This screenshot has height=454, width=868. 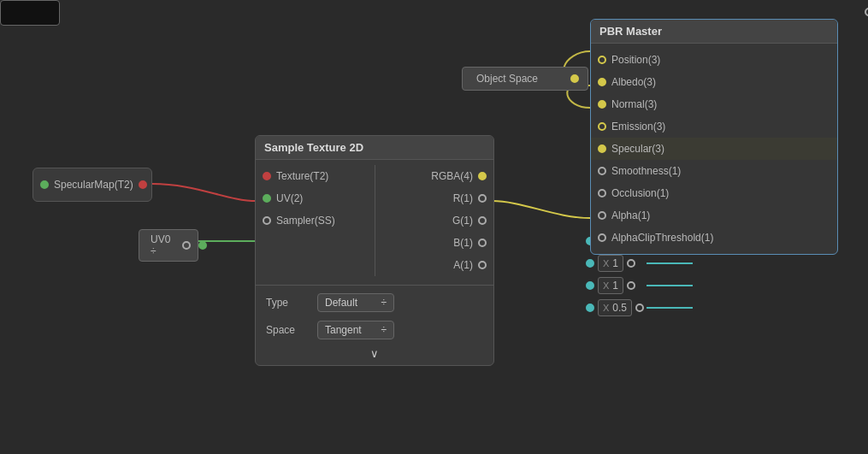 What do you see at coordinates (640, 193) in the screenshot?
I see `occlusion-label: Occlusion(1)` at bounding box center [640, 193].